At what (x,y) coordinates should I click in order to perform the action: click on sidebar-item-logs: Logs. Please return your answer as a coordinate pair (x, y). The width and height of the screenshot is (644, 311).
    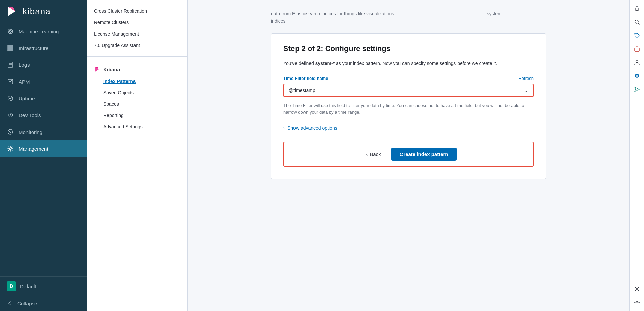
    Looking at the image, I should click on (44, 65).